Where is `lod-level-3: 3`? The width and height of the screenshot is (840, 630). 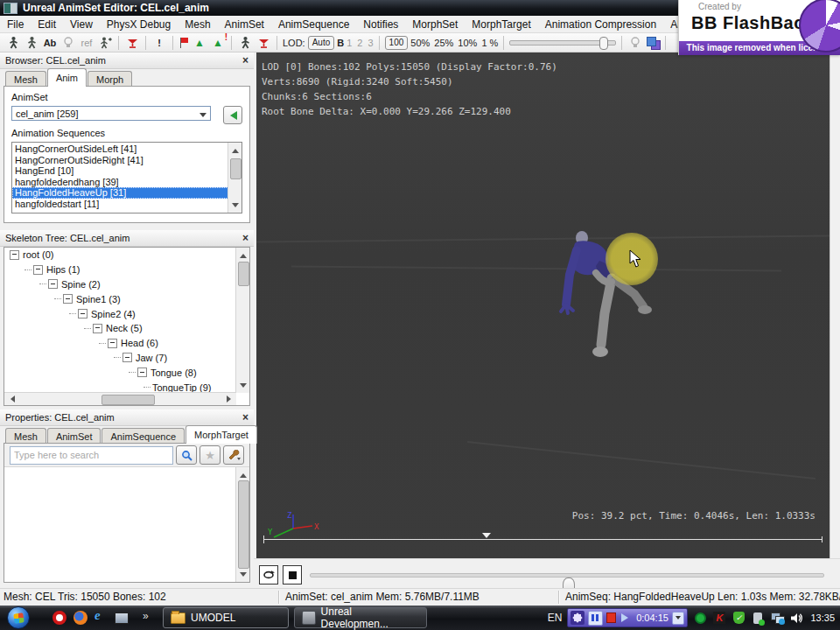 lod-level-3: 3 is located at coordinates (370, 43).